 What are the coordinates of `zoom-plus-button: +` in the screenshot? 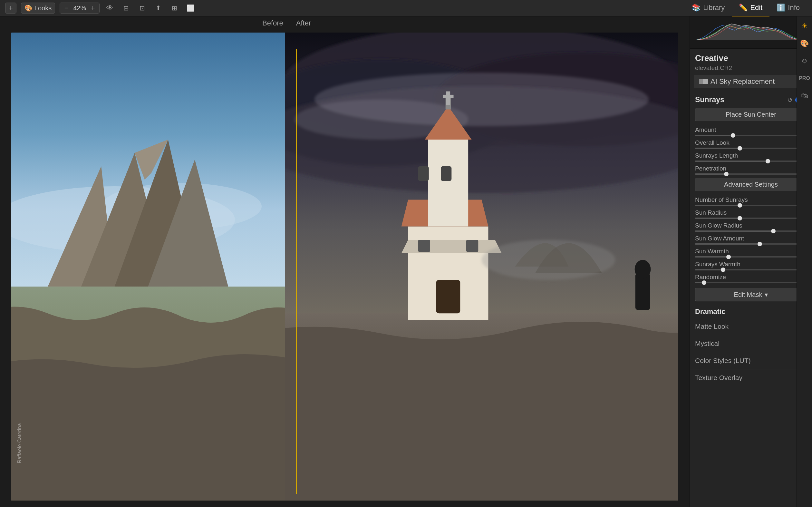 It's located at (92, 8).